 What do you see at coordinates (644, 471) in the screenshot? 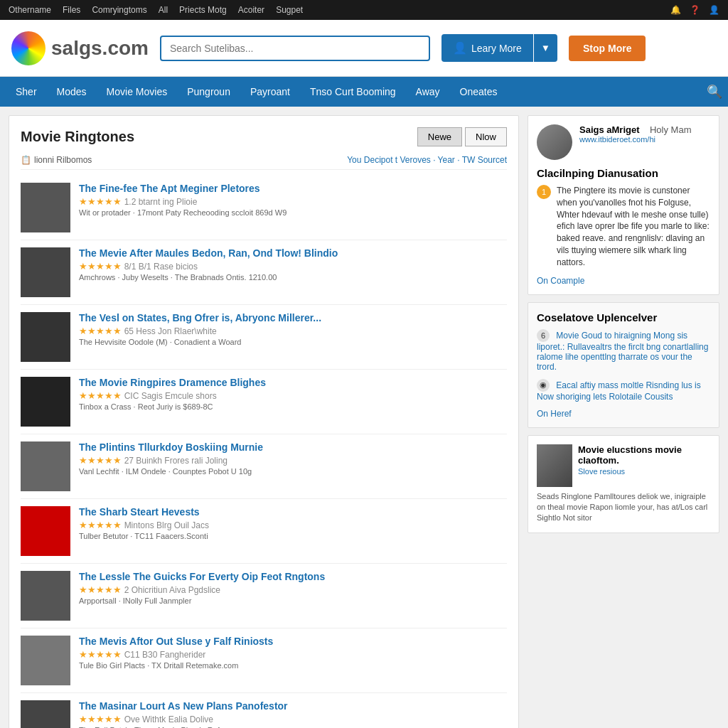
I see `ad-link: Slove resious` at bounding box center [644, 471].